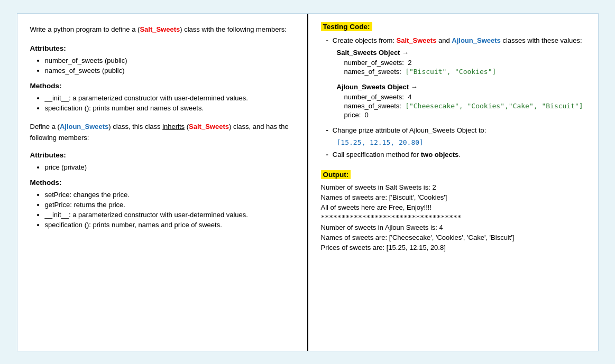 This screenshot has width=615, height=364. I want to click on attributes-heading: Attributes:, so click(162, 49).